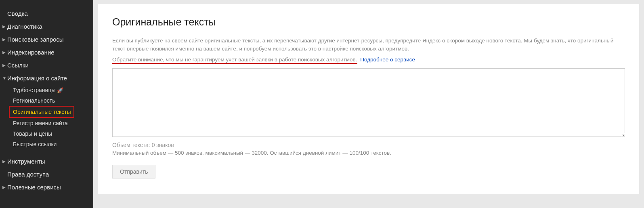  What do you see at coordinates (47, 78) in the screenshot?
I see `sidebar-item-site-info: ▼ Информация о сайте` at bounding box center [47, 78].